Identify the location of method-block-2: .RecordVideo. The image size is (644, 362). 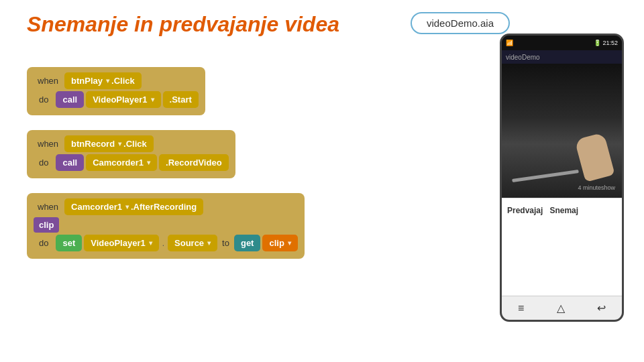
(194, 162).